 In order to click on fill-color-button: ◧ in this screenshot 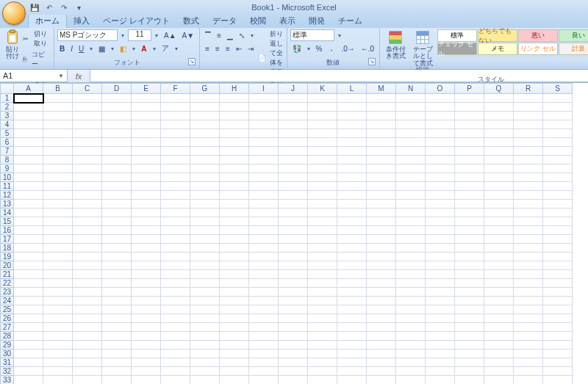, I will do `click(123, 48)`.